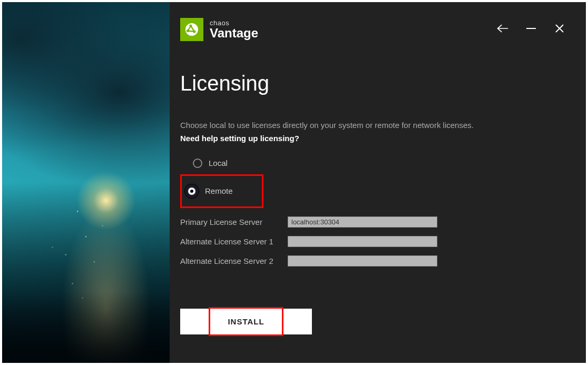 The width and height of the screenshot is (588, 365). I want to click on alt2-server-label: Alternate License Server 2, so click(230, 261).